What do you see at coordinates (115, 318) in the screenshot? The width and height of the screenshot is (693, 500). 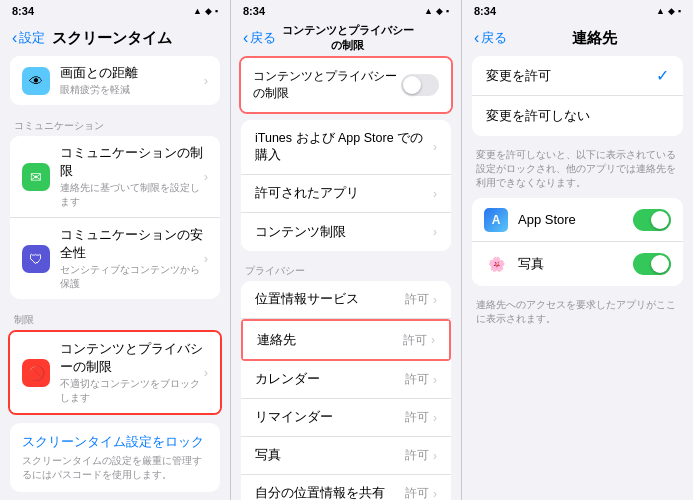 I see `limit-section-header: 制限` at bounding box center [115, 318].